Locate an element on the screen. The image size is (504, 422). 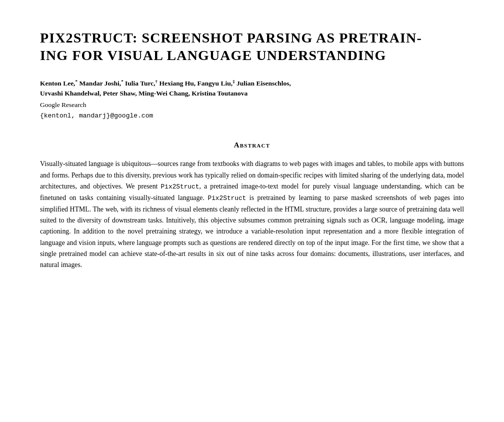
author-fangyu: Fangyu Liu,‡ is located at coordinates (216, 83).